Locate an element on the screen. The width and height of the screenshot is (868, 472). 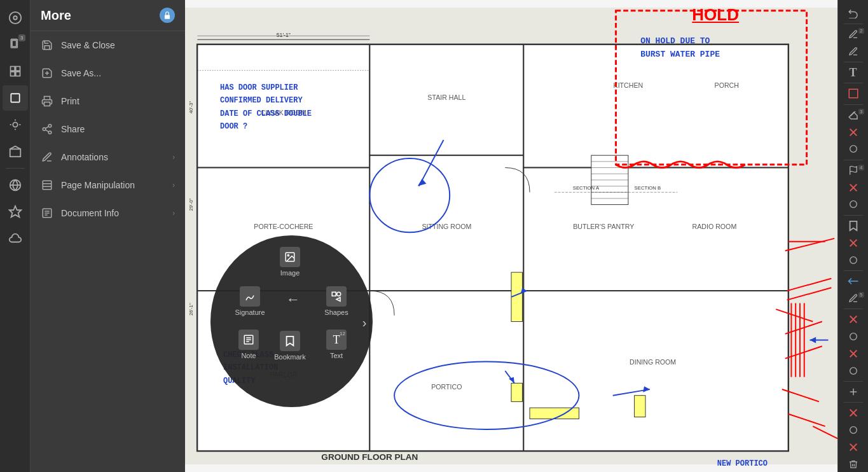
red-square-icon is located at coordinates (853, 94).